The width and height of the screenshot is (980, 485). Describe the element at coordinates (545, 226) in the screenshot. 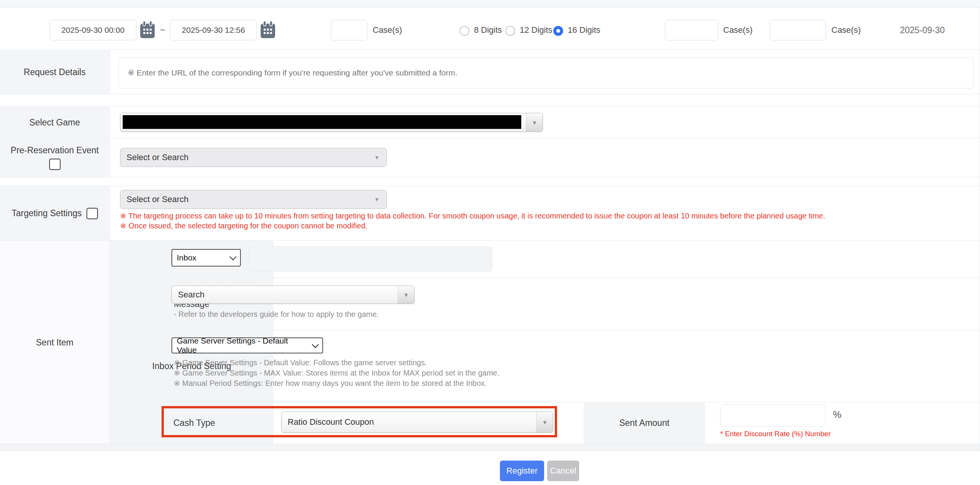

I see `targeting-warning-2: ※ Once issued, the selected targeting fo…` at that location.